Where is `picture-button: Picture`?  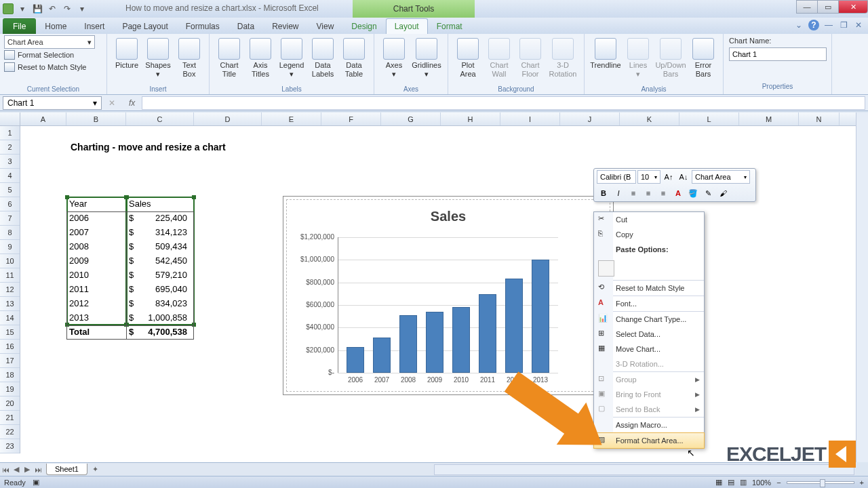
picture-button: Picture is located at coordinates (127, 53).